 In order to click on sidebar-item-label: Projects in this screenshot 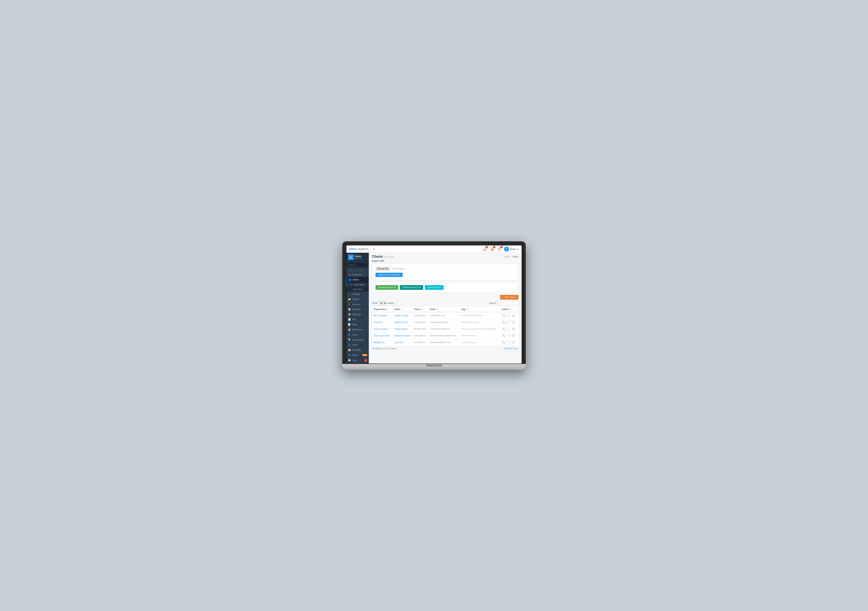, I will do `click(358, 299)`.